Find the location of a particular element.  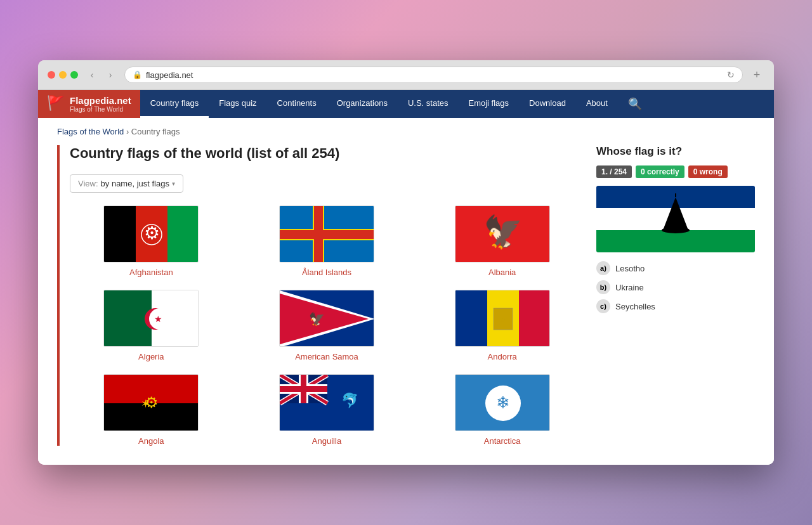

nav-item-continents: Continents is located at coordinates (297, 104).